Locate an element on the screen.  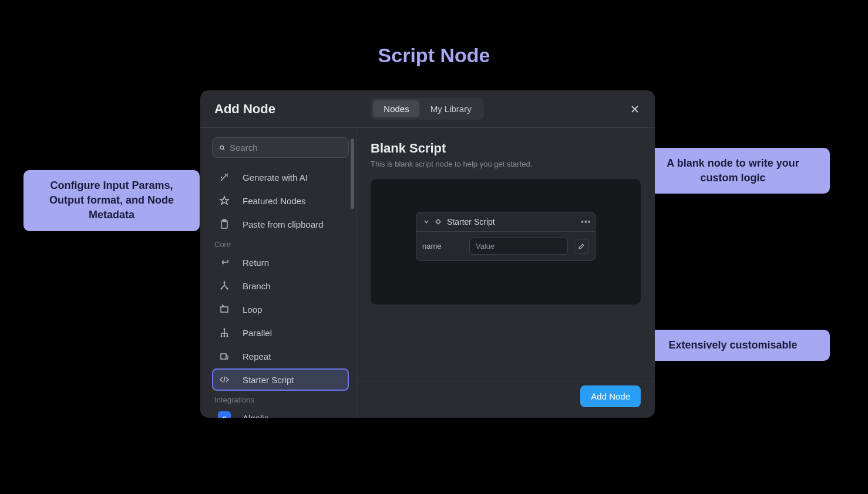
footer-divider is located at coordinates (506, 381).